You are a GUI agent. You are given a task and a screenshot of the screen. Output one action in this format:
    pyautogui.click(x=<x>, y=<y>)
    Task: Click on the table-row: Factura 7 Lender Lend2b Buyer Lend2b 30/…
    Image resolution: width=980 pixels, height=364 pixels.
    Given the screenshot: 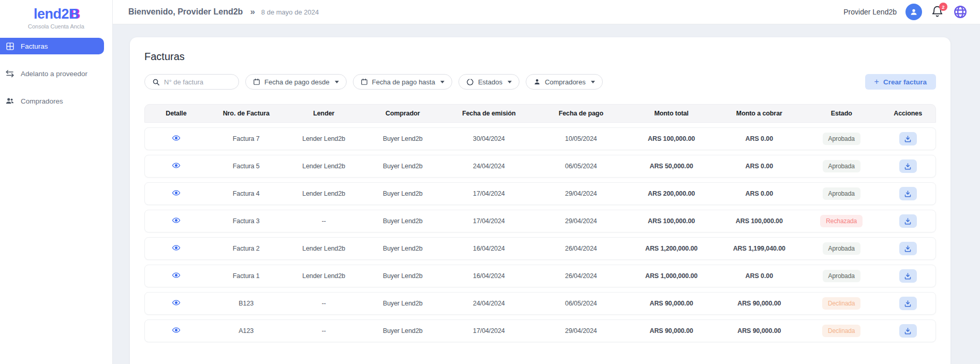 What is the action you would take?
    pyautogui.click(x=540, y=139)
    